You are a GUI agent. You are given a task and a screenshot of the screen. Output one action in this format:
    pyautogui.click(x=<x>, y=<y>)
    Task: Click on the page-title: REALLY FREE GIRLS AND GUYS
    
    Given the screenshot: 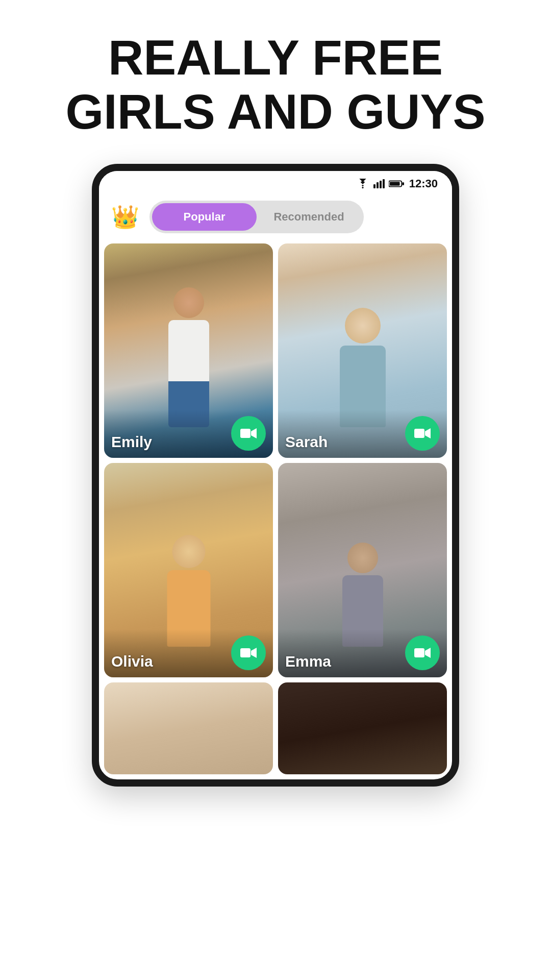 What is the action you would take?
    pyautogui.click(x=276, y=82)
    